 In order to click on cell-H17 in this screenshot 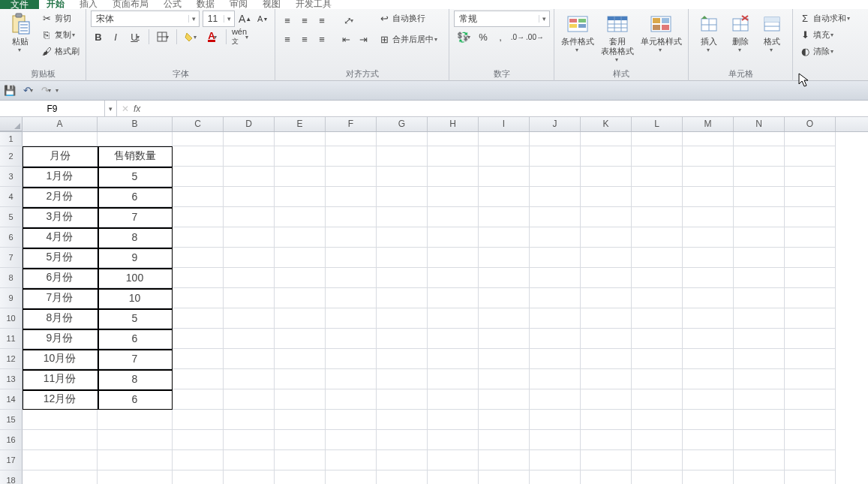, I will do `click(453, 461)`.